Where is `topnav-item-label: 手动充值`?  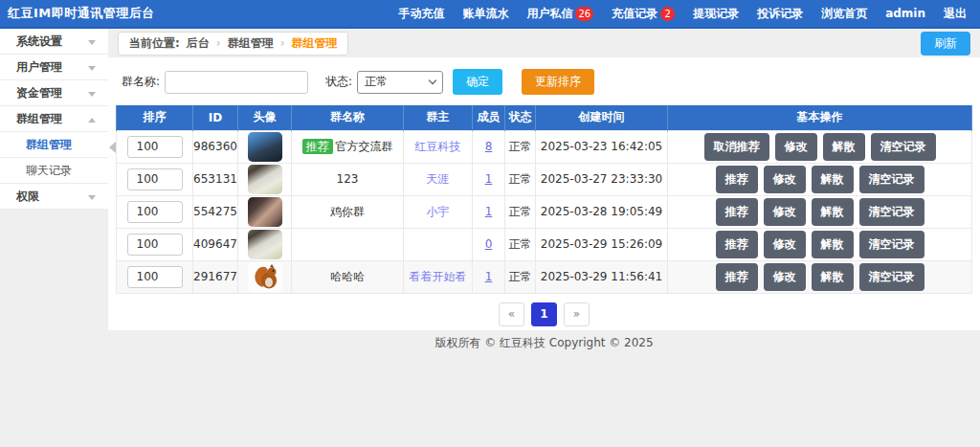 topnav-item-label: 手动充值 is located at coordinates (421, 13).